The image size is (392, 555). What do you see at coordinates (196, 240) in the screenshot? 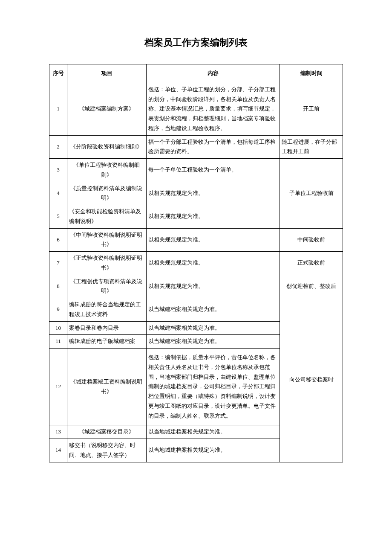
I see `table-row: 6 《中间验收资料编制说明证明书》 以相关规范规定为准。 中间验收前` at bounding box center [196, 240].